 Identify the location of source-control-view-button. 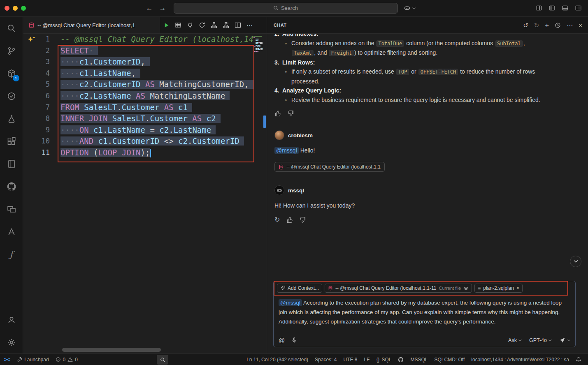
(12, 51).